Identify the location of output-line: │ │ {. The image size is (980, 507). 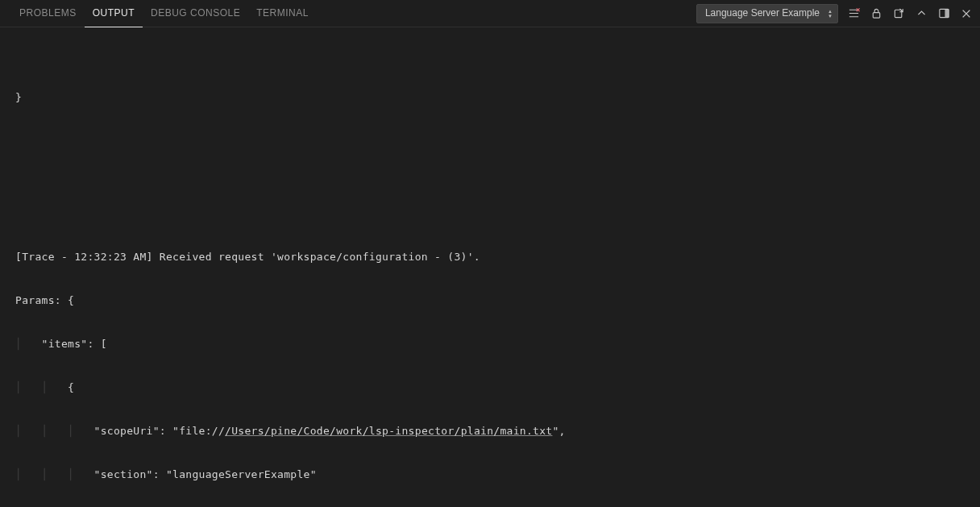
(498, 388).